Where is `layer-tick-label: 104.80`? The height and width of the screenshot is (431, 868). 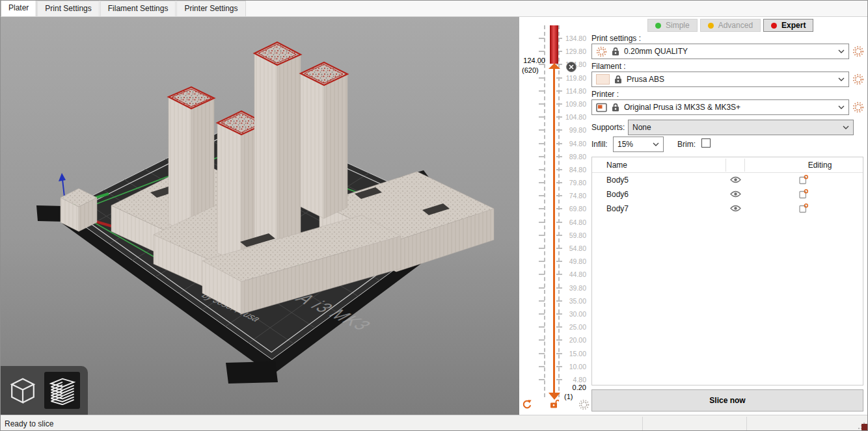
layer-tick-label: 104.80 is located at coordinates (574, 117).